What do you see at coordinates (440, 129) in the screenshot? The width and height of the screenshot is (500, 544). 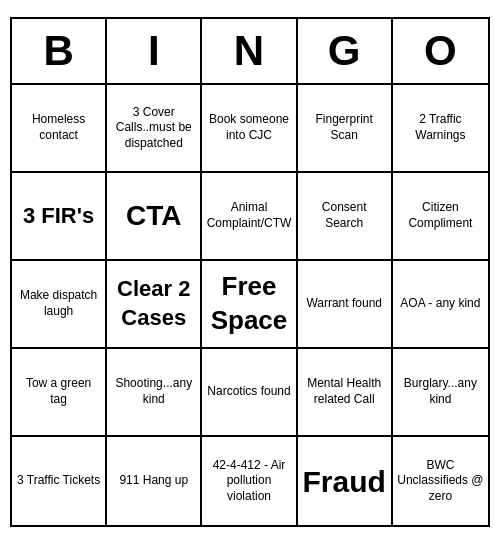 I see `bingo-cell-4: 2 Traffic Warnings` at bounding box center [440, 129].